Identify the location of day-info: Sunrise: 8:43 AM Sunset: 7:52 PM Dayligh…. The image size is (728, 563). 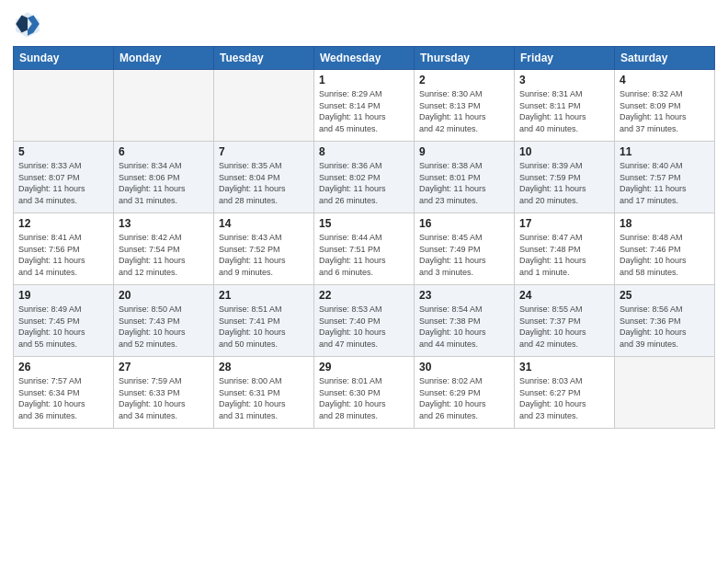
(264, 255).